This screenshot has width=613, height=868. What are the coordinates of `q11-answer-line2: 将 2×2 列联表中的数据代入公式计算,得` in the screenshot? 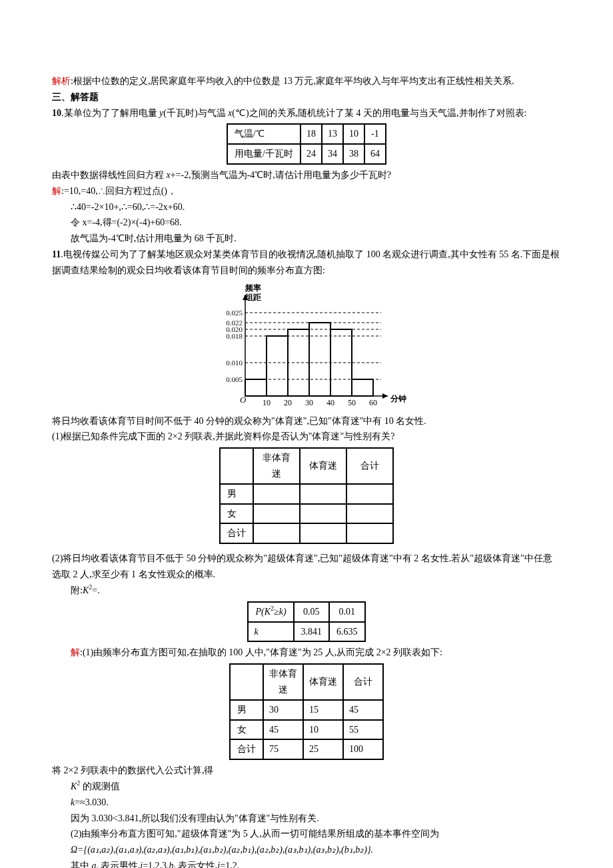 It's located at (306, 771).